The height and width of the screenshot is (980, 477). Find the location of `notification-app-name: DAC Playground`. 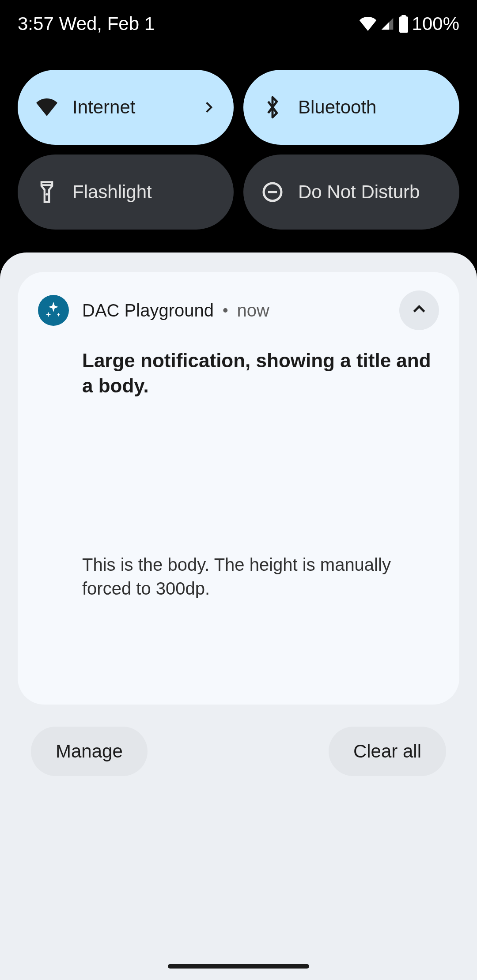

notification-app-name: DAC Playground is located at coordinates (148, 311).